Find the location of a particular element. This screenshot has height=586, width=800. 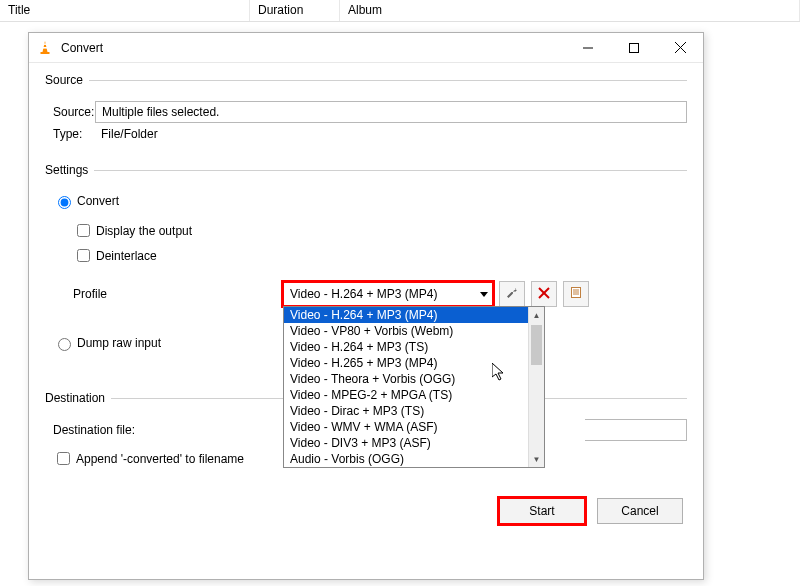

cancel-button: Cancel is located at coordinates (640, 511).